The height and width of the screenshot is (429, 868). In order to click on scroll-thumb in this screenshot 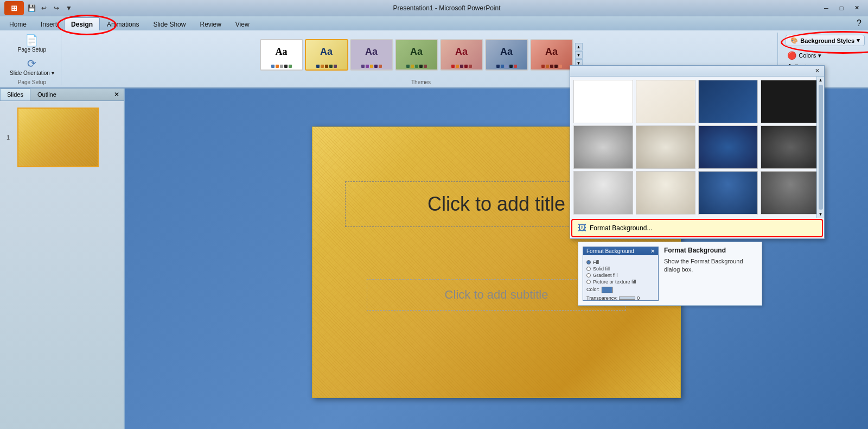, I will do `click(821, 147)`.